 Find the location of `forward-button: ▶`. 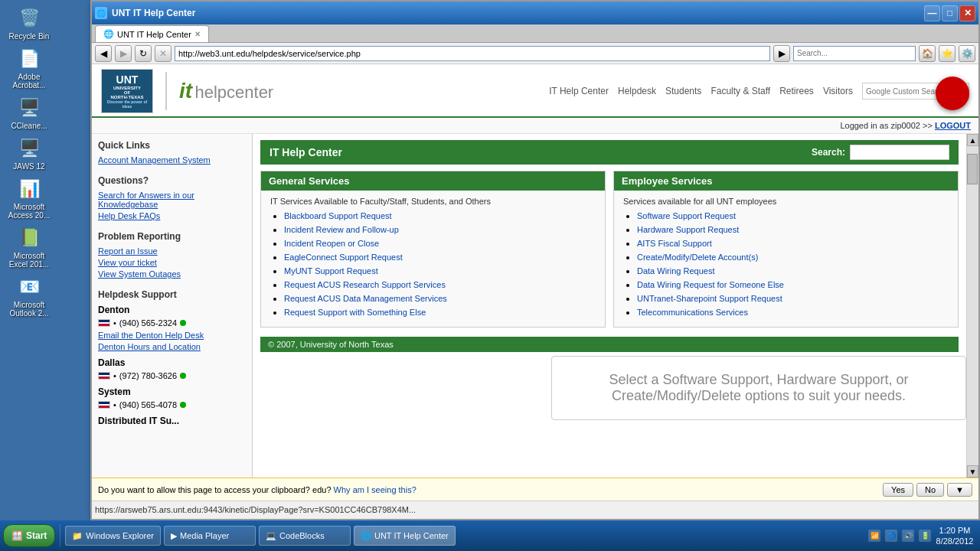

forward-button: ▶ is located at coordinates (123, 54).